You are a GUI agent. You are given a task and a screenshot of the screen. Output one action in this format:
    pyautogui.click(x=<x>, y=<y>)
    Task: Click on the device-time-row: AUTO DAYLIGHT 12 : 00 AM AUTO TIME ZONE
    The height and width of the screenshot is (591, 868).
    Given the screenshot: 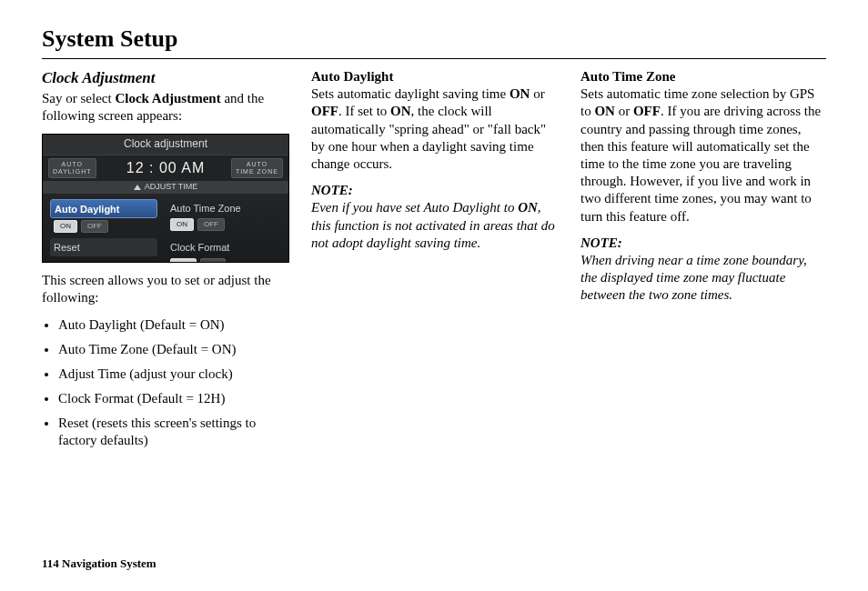 What is the action you would take?
    pyautogui.click(x=166, y=168)
    